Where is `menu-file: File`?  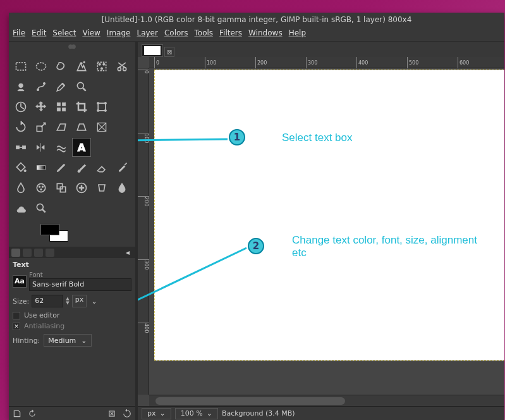 menu-file: File is located at coordinates (19, 34).